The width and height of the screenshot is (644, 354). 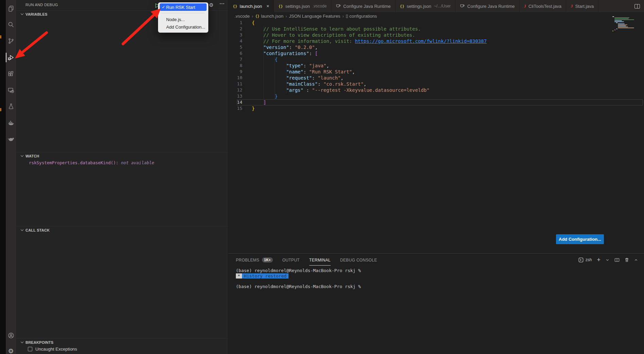 What do you see at coordinates (626, 24) in the screenshot?
I see `minimap` at bounding box center [626, 24].